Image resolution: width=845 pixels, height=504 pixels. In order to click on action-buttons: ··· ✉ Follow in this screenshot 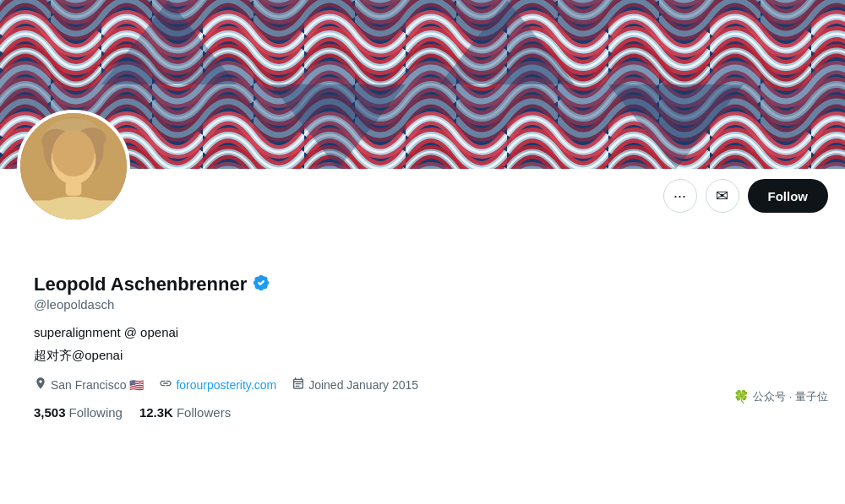, I will do `click(422, 196)`.